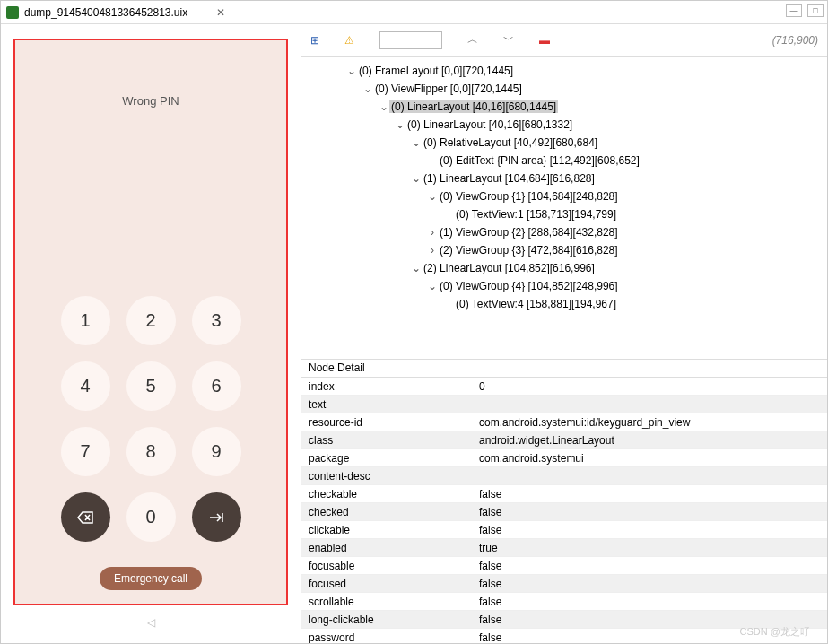  What do you see at coordinates (85, 518) in the screenshot?
I see `backspace-icon` at bounding box center [85, 518].